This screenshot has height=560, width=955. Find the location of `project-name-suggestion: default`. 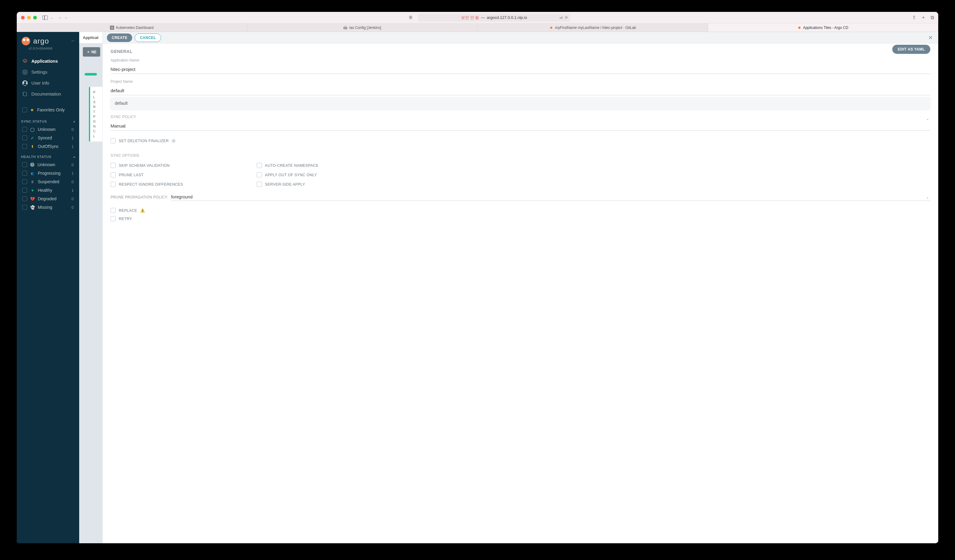

project-name-suggestion: default is located at coordinates (274, 103).